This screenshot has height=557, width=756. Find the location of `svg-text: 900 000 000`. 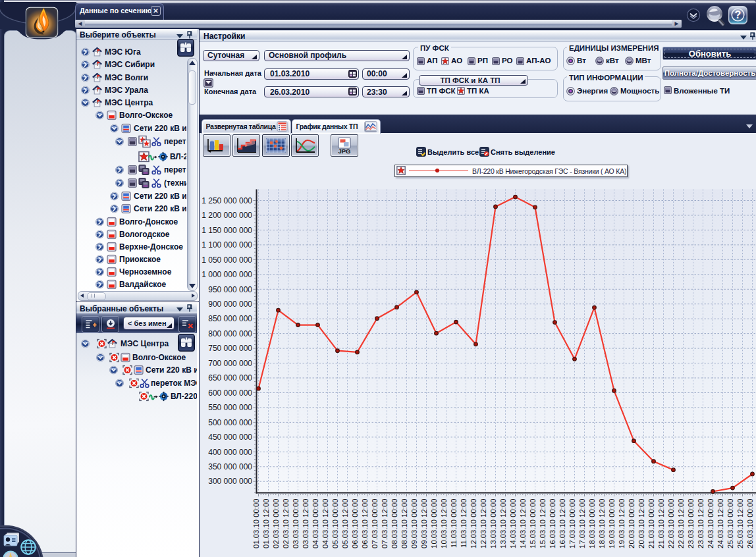

svg-text: 900 000 000 is located at coordinates (230, 304).